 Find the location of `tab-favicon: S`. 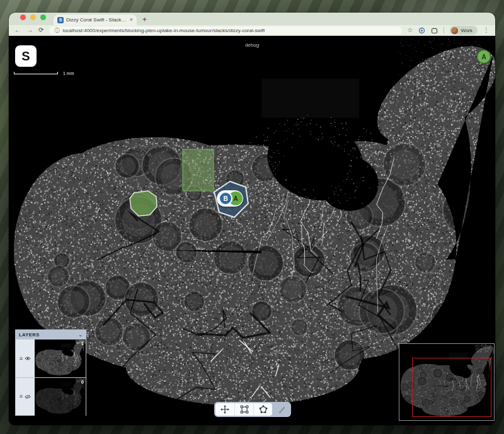

tab-favicon: S is located at coordinates (60, 20).